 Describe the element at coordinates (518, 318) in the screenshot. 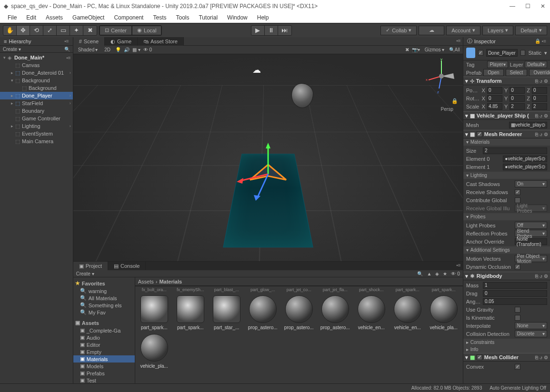

I see `is-kinematic-checkbox` at that location.